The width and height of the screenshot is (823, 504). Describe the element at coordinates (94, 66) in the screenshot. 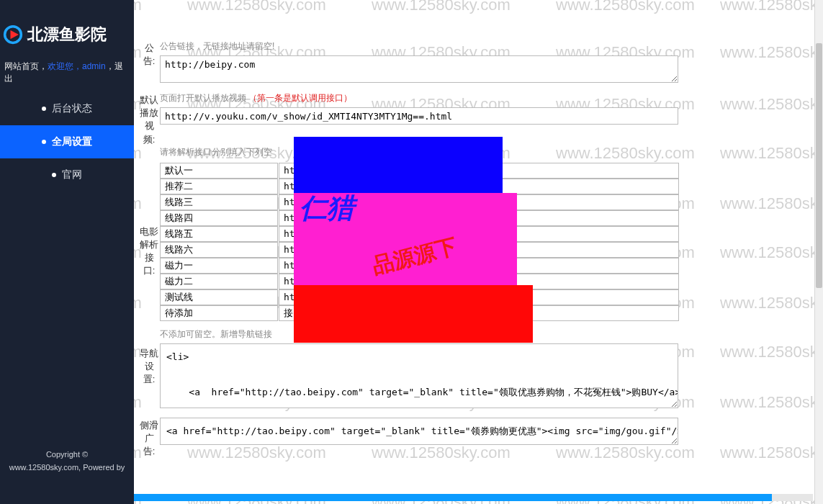

I see `breadcrumb-user: admin` at that location.